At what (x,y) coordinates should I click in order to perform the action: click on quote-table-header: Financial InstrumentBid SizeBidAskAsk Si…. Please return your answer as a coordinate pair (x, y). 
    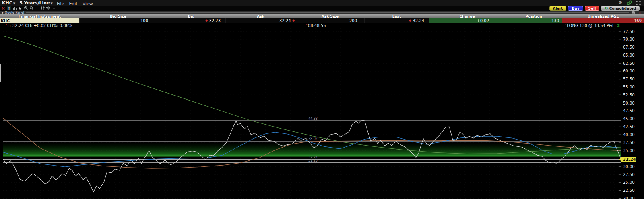
    Looking at the image, I should click on (322, 16).